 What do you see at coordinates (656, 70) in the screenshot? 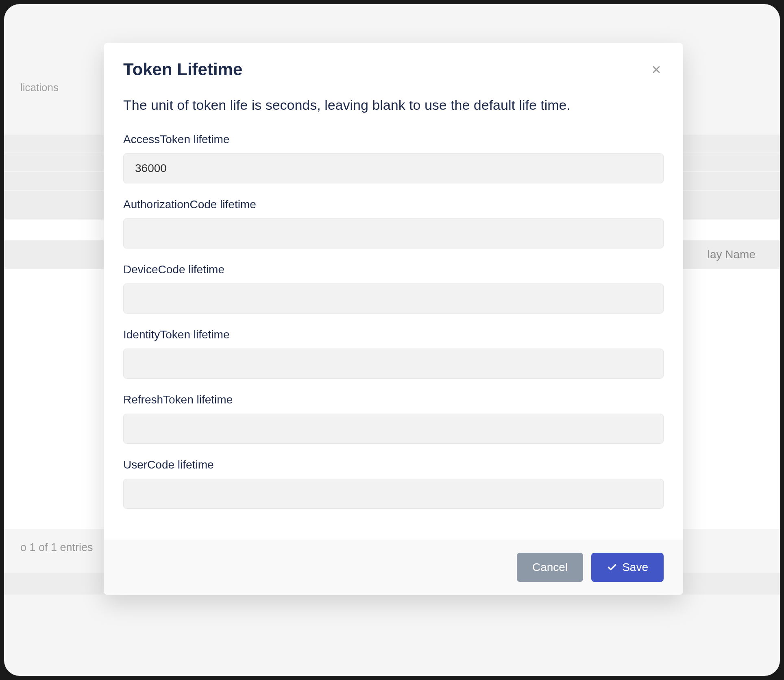
I see `close-icon` at bounding box center [656, 70].